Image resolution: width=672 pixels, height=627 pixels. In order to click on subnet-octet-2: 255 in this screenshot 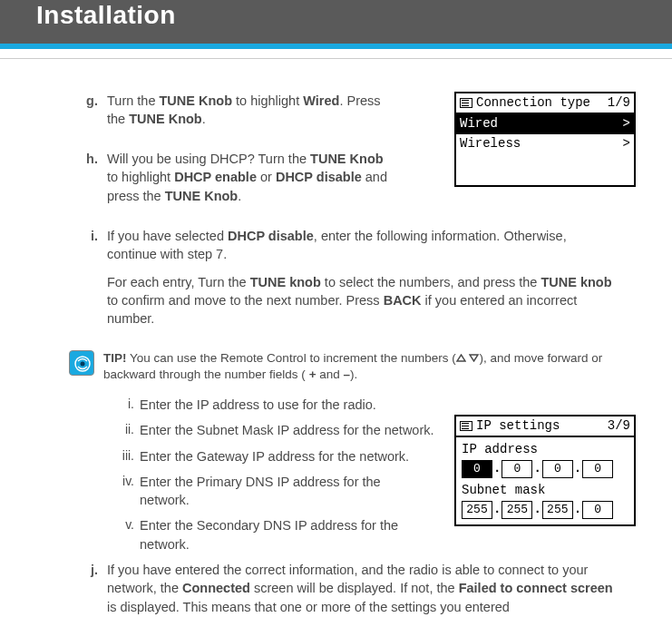, I will do `click(517, 510)`.